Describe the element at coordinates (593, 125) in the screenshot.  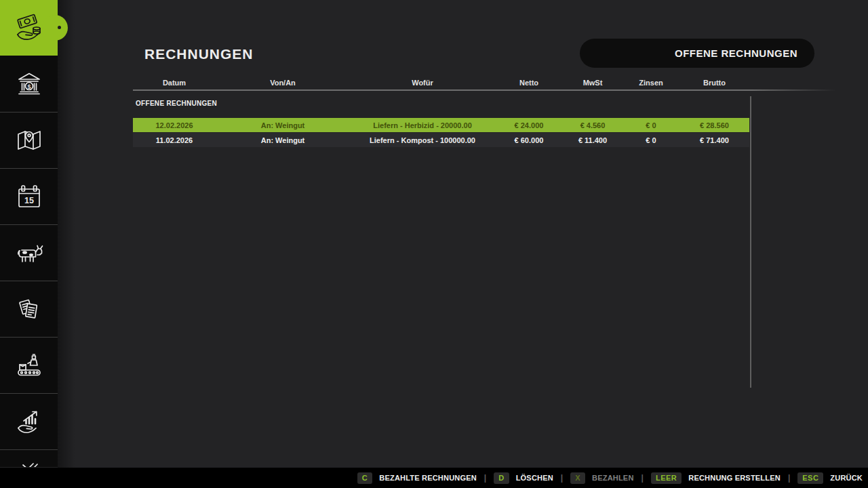
I see `cell-mwst: € 4.560` at that location.